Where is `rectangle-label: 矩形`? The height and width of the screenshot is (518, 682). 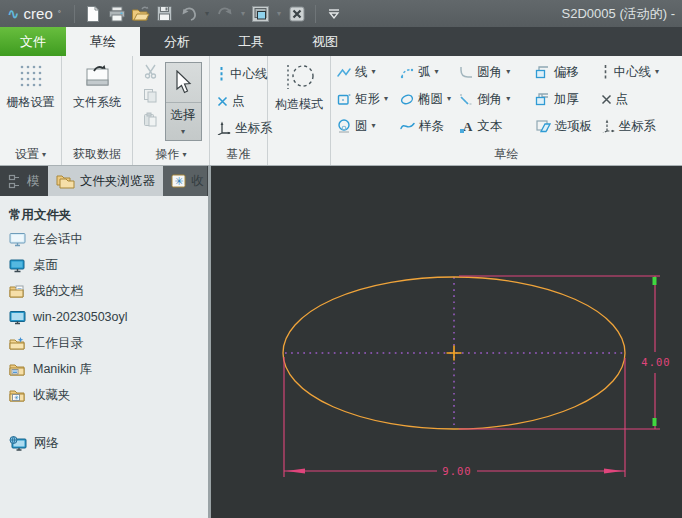 rectangle-label: 矩形 is located at coordinates (368, 100).